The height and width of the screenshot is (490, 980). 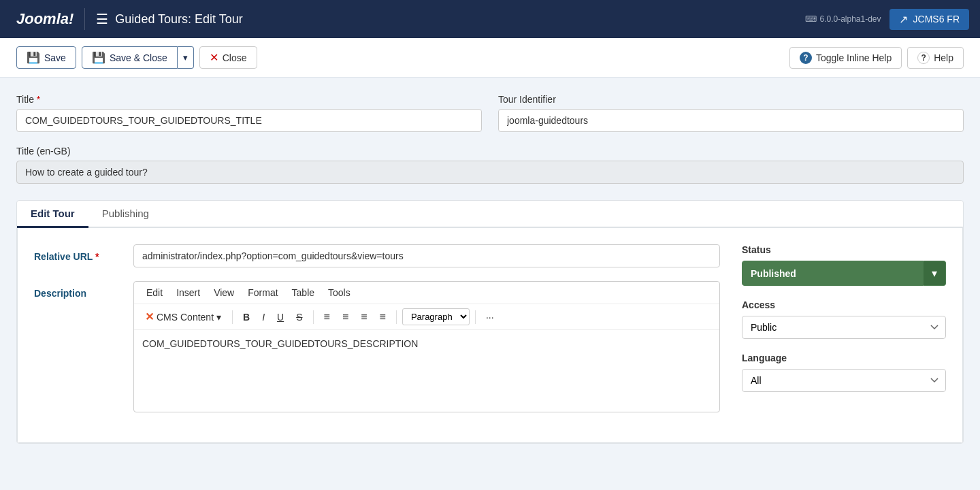 What do you see at coordinates (935, 274) in the screenshot?
I see `status-dropdown-button: ▾` at bounding box center [935, 274].